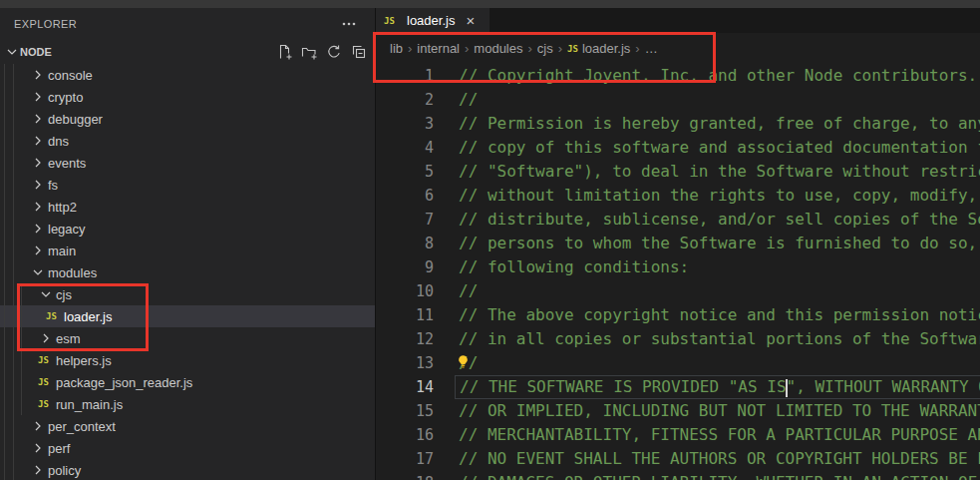 The height and width of the screenshot is (480, 980). Describe the element at coordinates (187, 75) in the screenshot. I see `tree-item-console: console` at that location.